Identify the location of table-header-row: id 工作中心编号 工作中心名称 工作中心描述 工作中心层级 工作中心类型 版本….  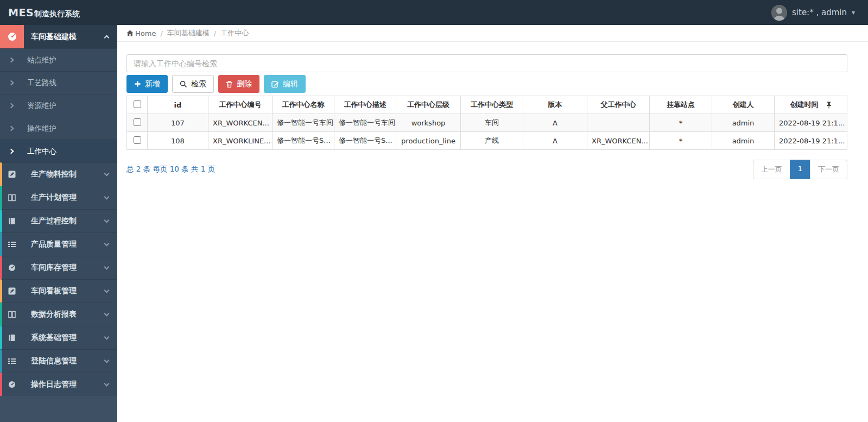
(487, 105).